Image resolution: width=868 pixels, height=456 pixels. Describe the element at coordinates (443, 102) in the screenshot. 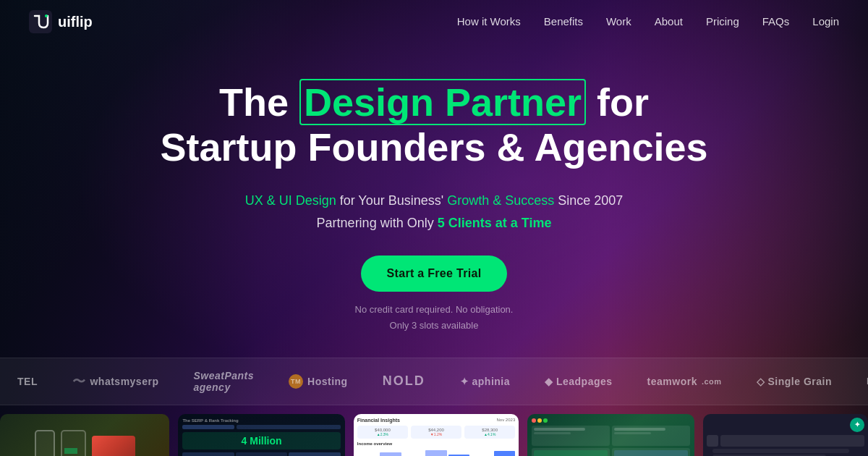

I see `hero-title-highlight: Design Partner` at that location.